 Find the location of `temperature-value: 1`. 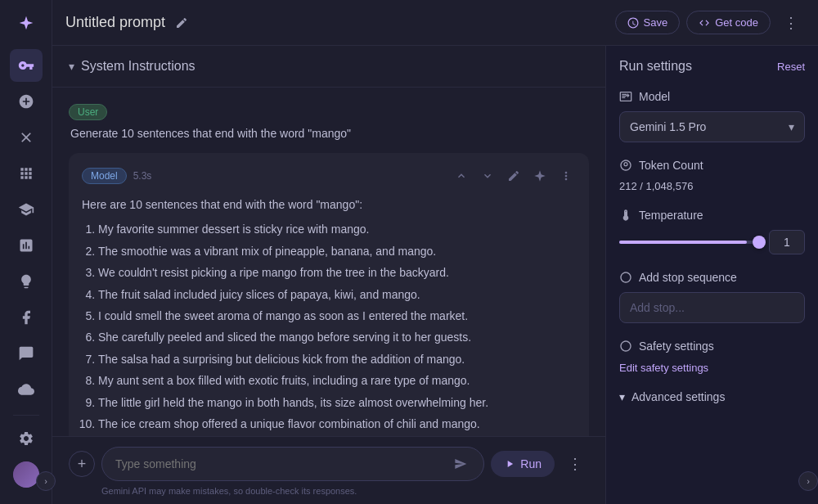

temperature-value: 1 is located at coordinates (787, 242).